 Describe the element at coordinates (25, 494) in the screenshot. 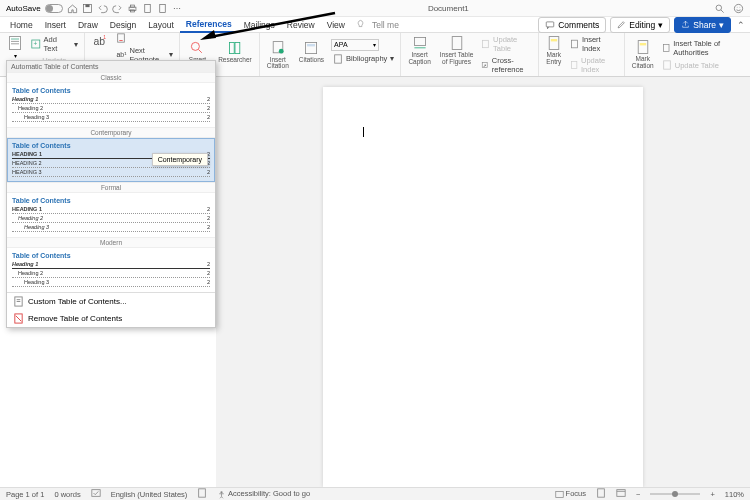

I see `page-count: Page 1 of 1` at that location.